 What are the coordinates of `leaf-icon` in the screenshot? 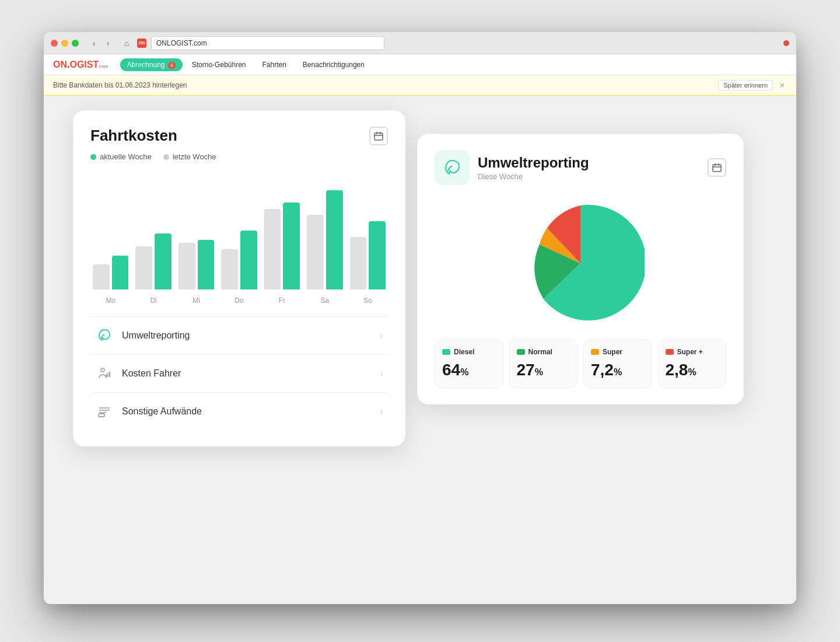 It's located at (104, 336).